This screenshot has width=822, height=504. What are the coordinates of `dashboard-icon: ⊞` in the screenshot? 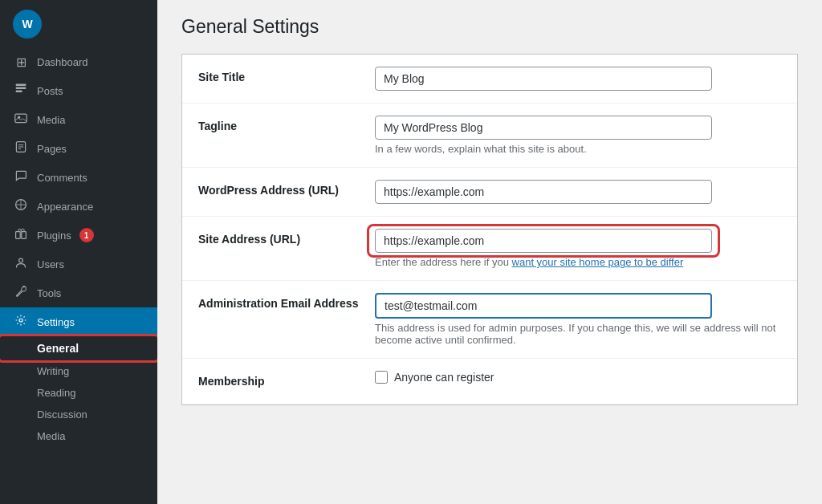 It's located at (21, 63).